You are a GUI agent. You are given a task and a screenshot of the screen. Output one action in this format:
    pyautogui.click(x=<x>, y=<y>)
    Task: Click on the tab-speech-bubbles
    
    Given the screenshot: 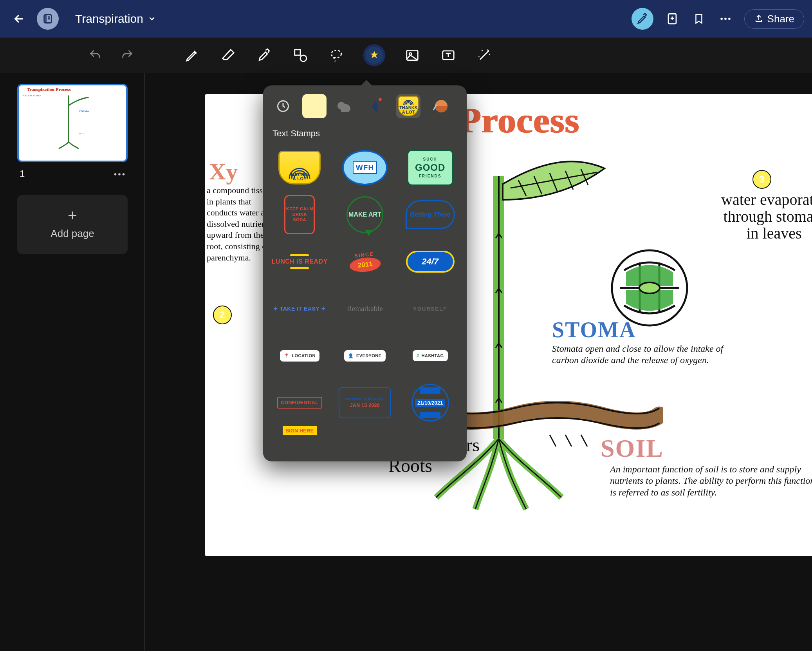 What is the action you would take?
    pyautogui.click(x=346, y=106)
    